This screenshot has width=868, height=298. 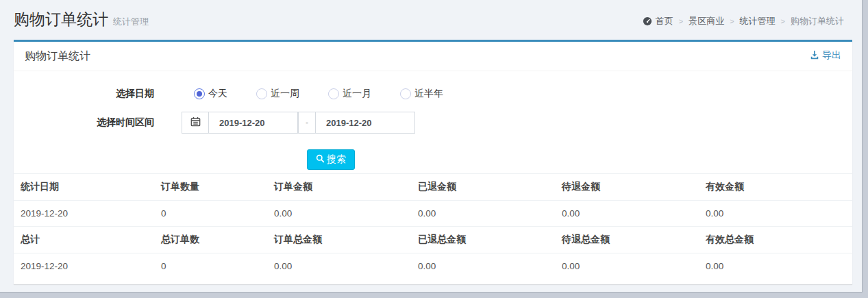 I want to click on column-header: 待退总金额, so click(x=627, y=240).